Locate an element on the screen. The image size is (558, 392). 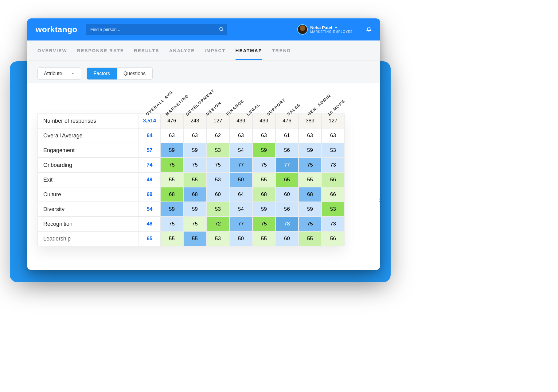
tab-analyze: ANALYZE is located at coordinates (182, 51).